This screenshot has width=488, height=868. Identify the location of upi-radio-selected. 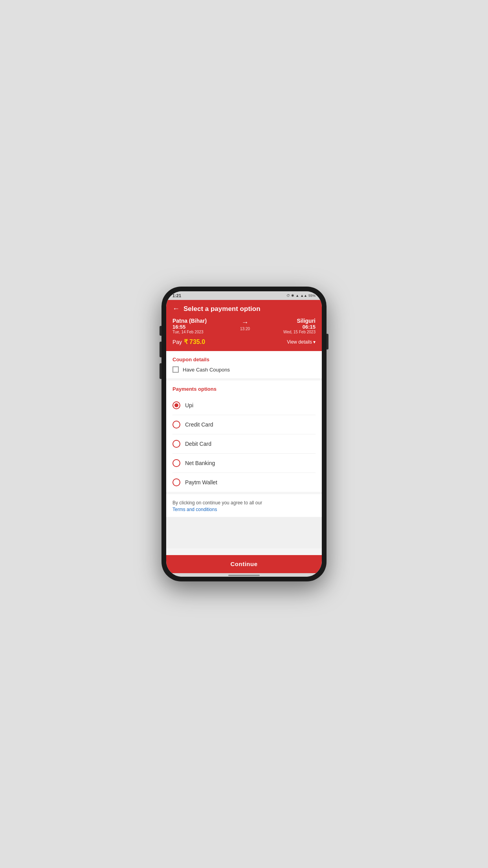
(176, 405).